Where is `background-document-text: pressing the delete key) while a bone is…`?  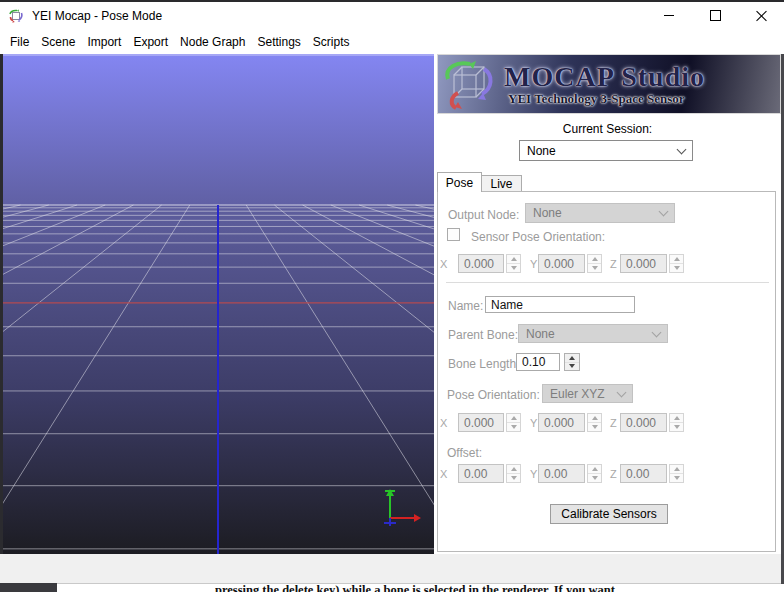 background-document-text: pressing the delete key) while a bone is… is located at coordinates (495, 588).